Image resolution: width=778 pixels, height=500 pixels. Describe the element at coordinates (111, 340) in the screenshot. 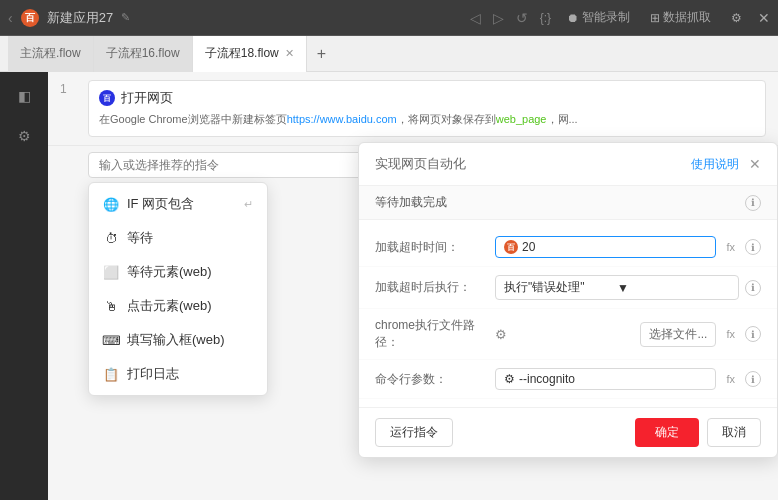

I see `fill-input-icon: ⌨` at that location.